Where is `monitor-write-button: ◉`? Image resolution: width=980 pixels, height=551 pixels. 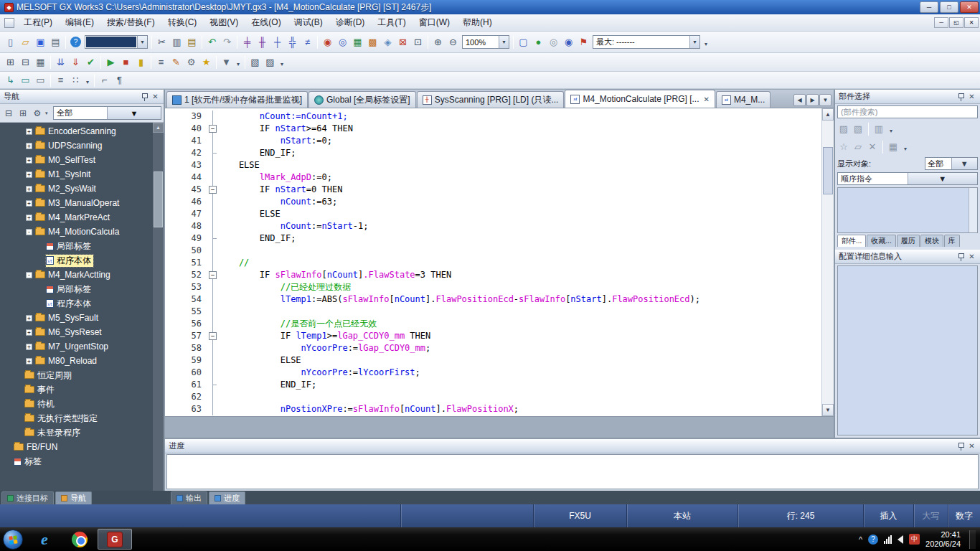 monitor-write-button: ◉ is located at coordinates (568, 42).